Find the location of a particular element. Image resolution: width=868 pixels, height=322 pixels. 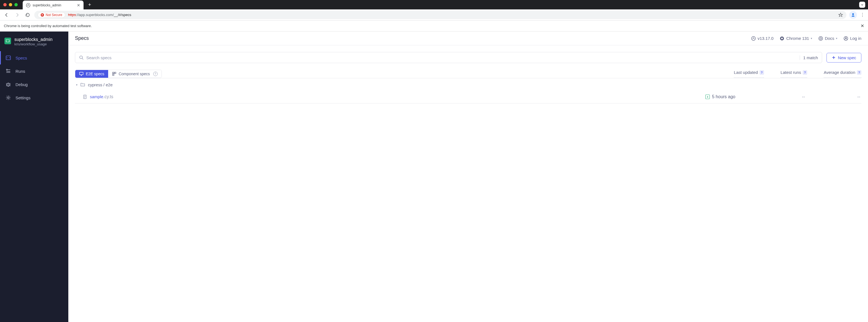

new-spec-button: New spec is located at coordinates (844, 58).